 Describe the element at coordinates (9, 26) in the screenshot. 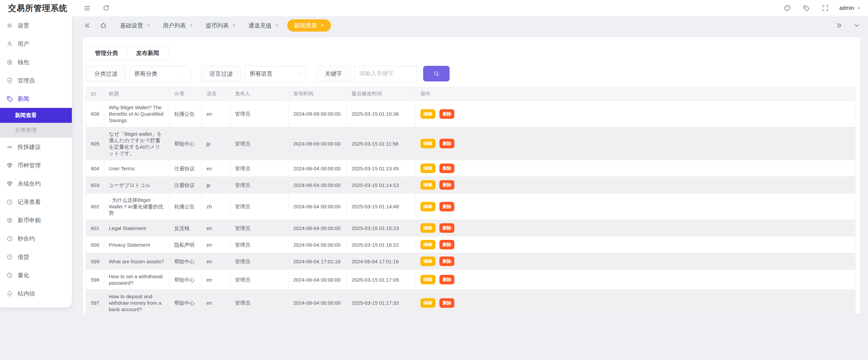

I see `gear-icon` at that location.